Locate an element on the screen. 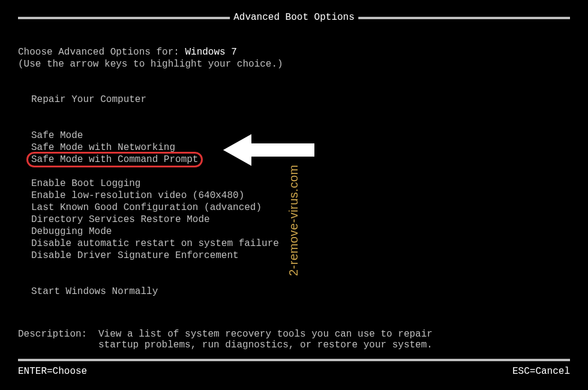  page-title: Advanced Boot Options is located at coordinates (294, 17).